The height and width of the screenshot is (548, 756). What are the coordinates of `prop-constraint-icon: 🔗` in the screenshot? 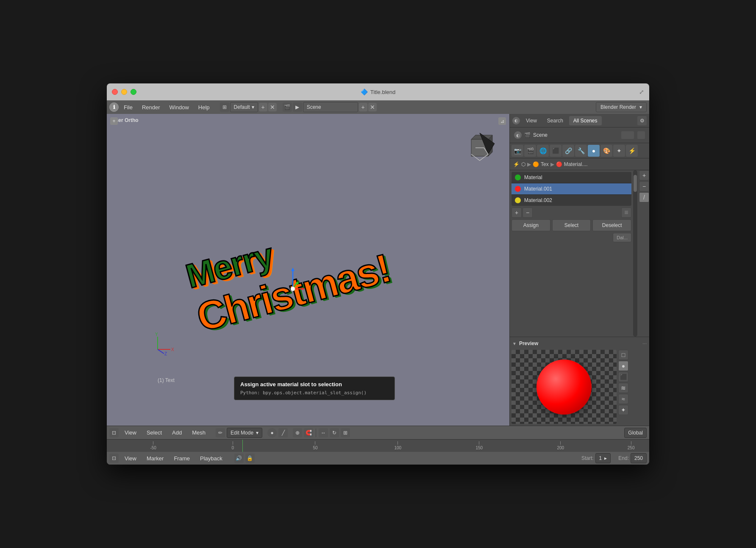 It's located at (568, 151).